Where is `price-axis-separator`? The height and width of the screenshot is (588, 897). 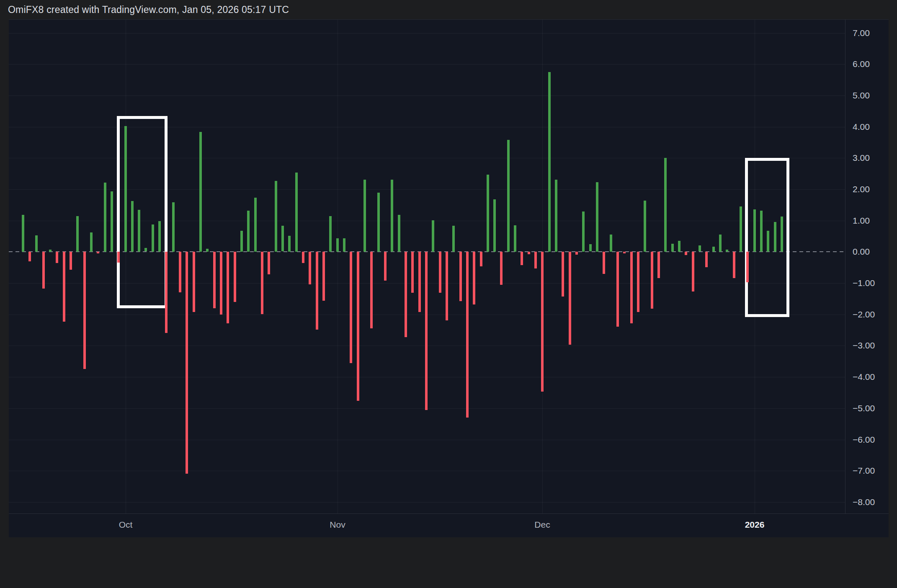
price-axis-separator is located at coordinates (845, 278).